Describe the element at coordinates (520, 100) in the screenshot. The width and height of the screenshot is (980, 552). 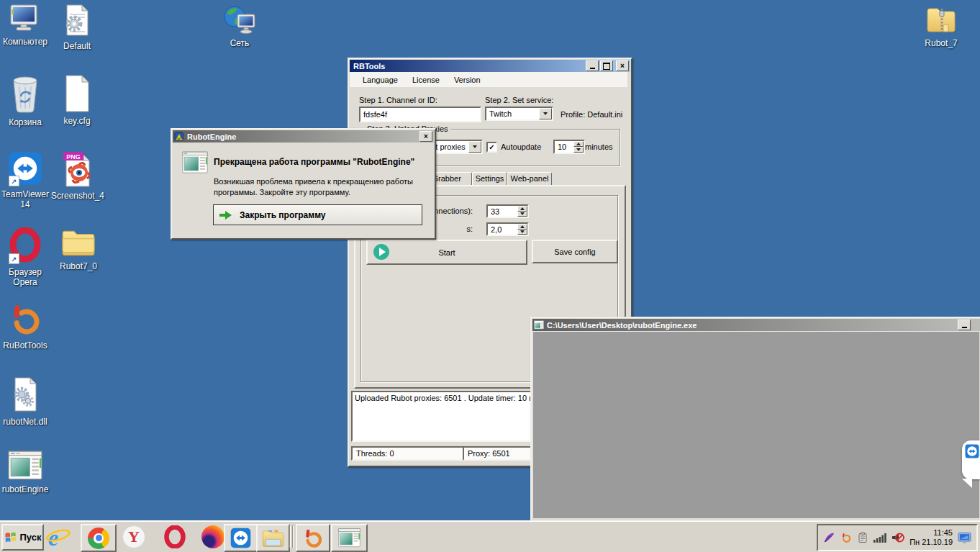
I see `step2-label: Step 2. Set service:` at that location.